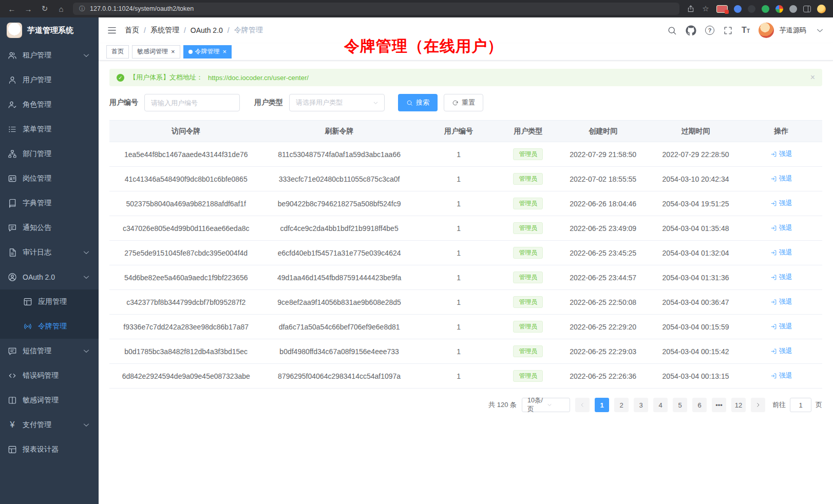 This screenshot has height=504, width=833. What do you see at coordinates (793, 30) in the screenshot?
I see `user-name: 芋道源码` at bounding box center [793, 30].